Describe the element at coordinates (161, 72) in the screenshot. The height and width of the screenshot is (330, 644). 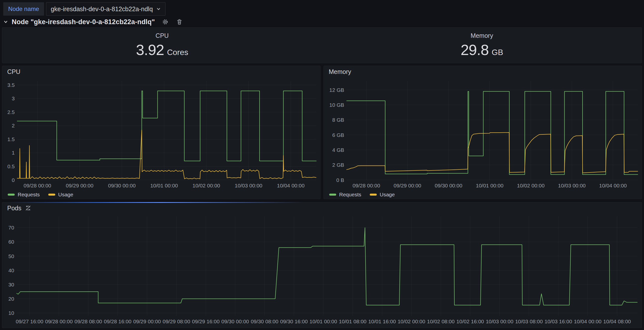
I see `cpu-panel-header: CPU` at that location.